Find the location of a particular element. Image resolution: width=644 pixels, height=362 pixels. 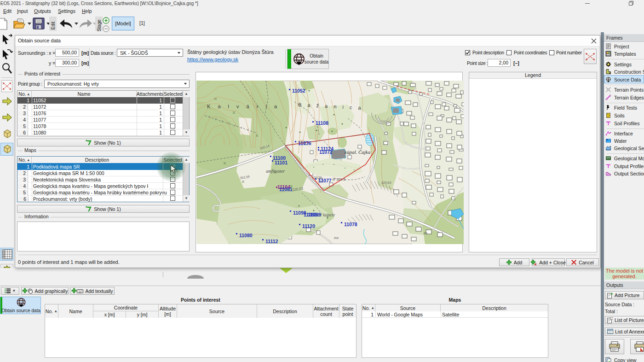

svg-text: 11078 is located at coordinates (351, 224).